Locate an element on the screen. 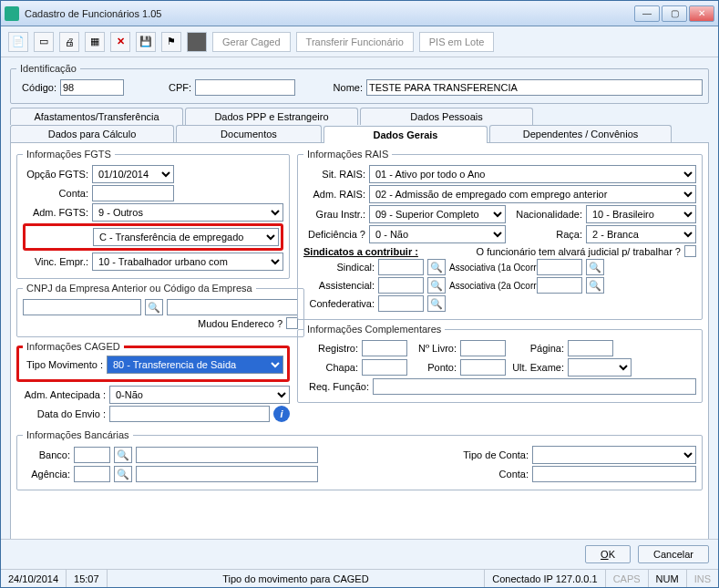 Image resolution: width=719 pixels, height=588 pixels. assoc2-search-icon: 🔍 is located at coordinates (595, 285).